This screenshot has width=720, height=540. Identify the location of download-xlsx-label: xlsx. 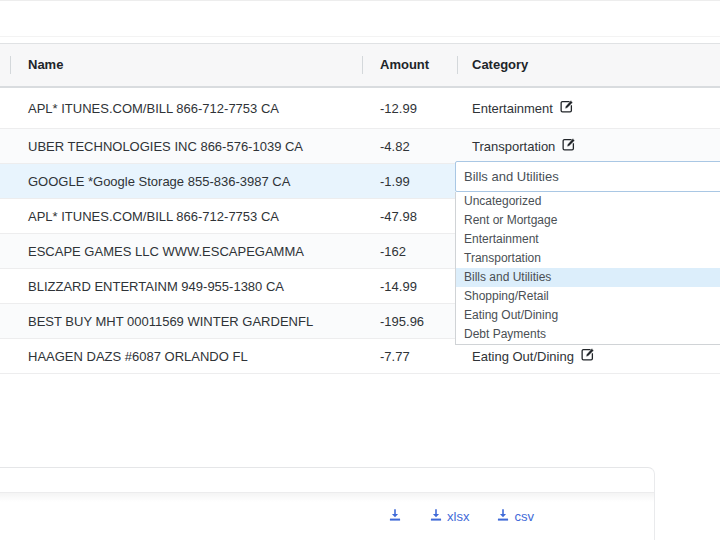
(458, 516).